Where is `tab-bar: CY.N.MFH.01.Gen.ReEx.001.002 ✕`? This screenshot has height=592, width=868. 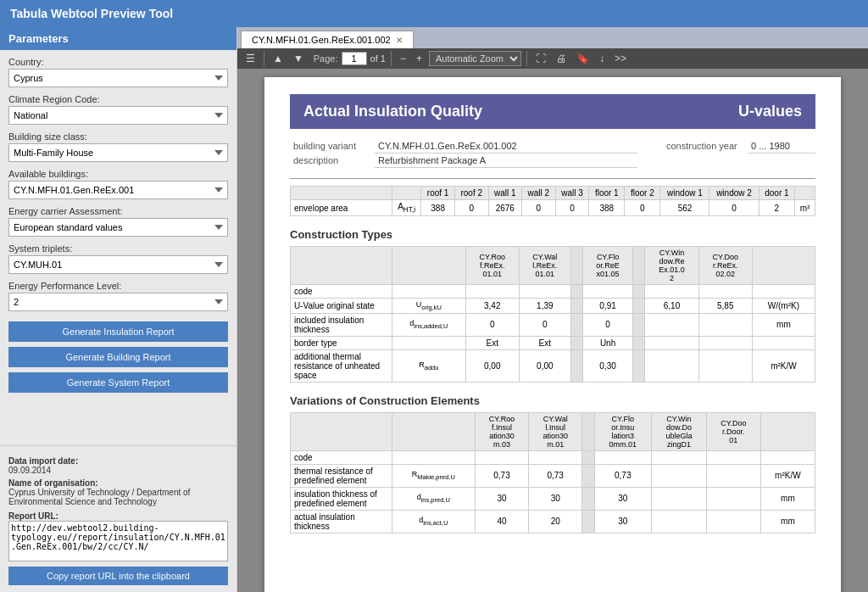 tab-bar: CY.N.MFH.01.Gen.ReEx.001.002 ✕ is located at coordinates (553, 37).